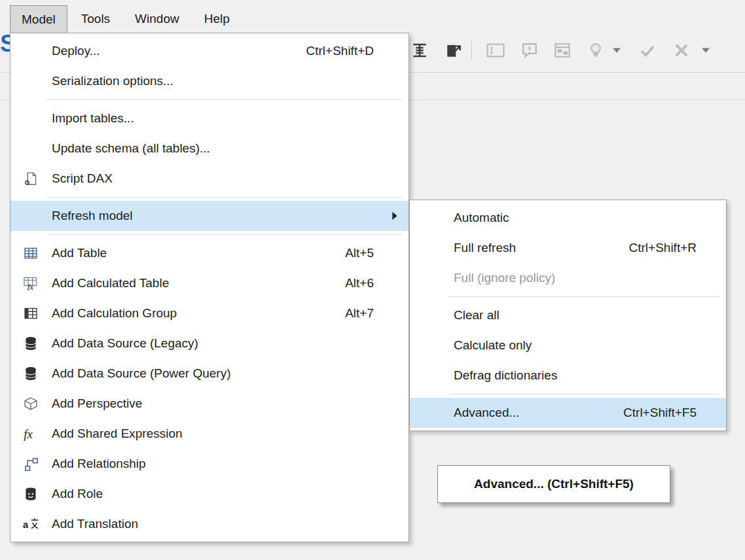 The width and height of the screenshot is (745, 560). I want to click on menu-item-add-translation: aAdd Translation, so click(209, 524).